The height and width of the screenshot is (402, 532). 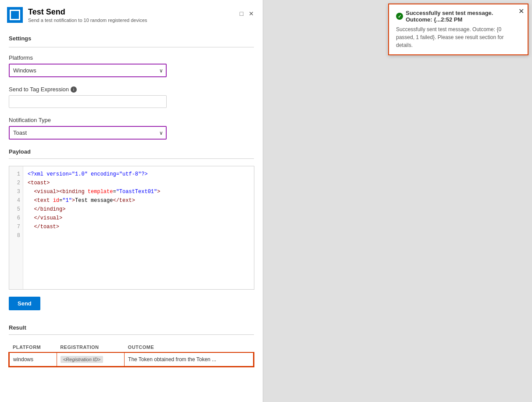 What do you see at coordinates (82, 359) in the screenshot?
I see `registration-id-badge: <Registration ID>` at bounding box center [82, 359].